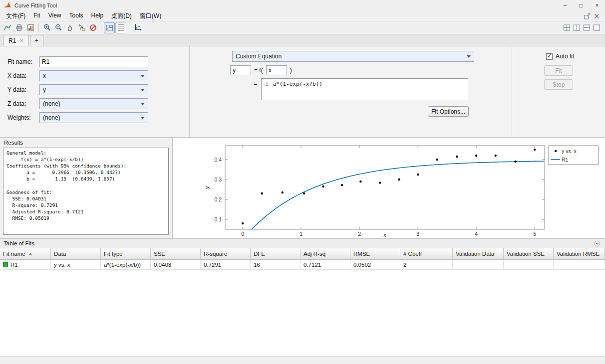 This screenshot has width=605, height=364. What do you see at coordinates (549, 57) in the screenshot?
I see `auto-fit-checkbox` at bounding box center [549, 57].